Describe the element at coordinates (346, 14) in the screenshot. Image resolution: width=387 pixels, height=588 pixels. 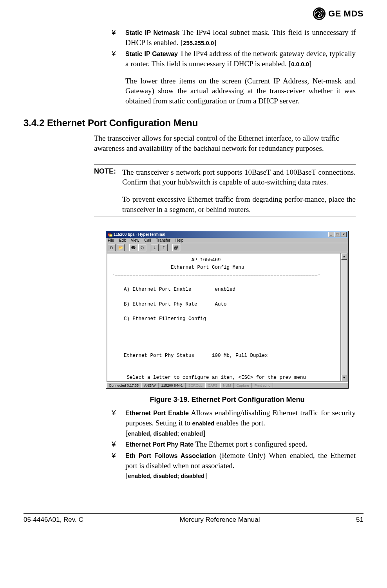
I see `brand-text: GE MDS` at that location.